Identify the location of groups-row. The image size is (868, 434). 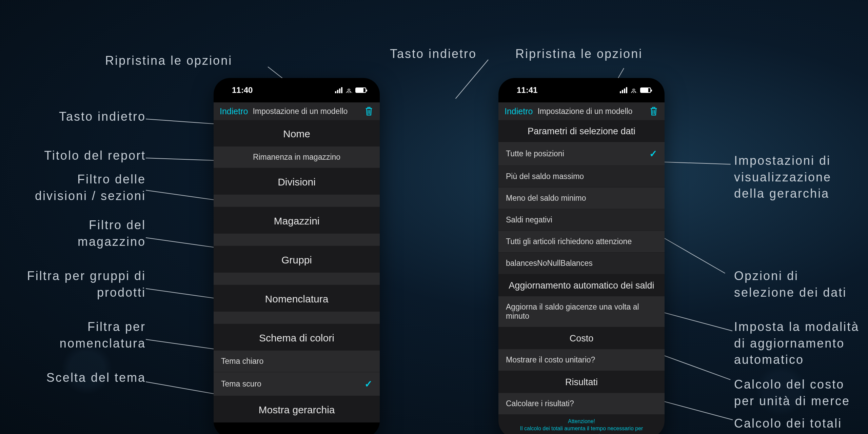
(297, 279).